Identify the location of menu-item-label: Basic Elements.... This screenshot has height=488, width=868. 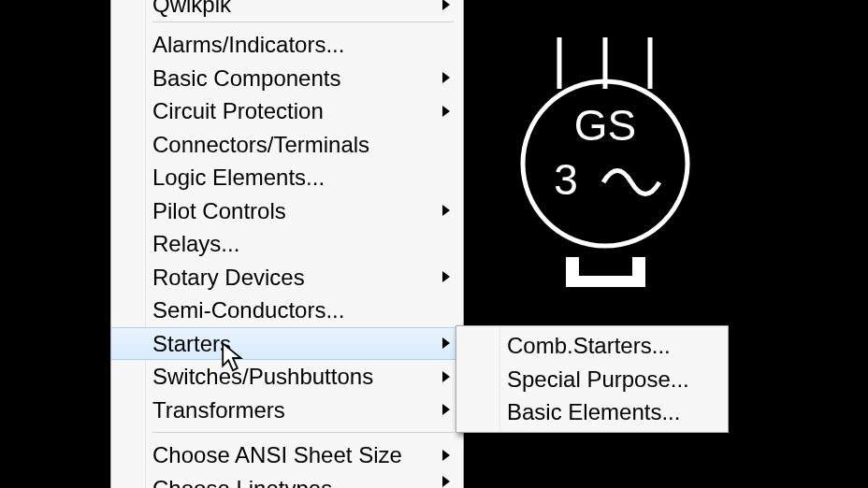
(593, 411).